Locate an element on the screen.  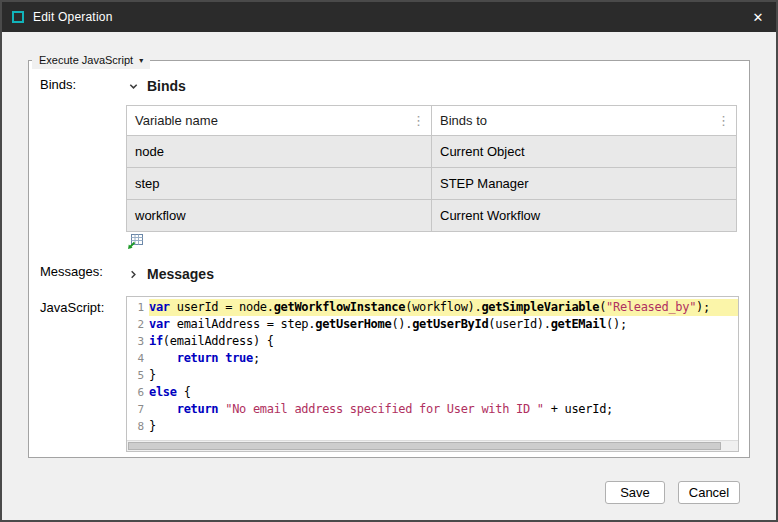
table-row: stepSTEP Manager is located at coordinates (432, 184).